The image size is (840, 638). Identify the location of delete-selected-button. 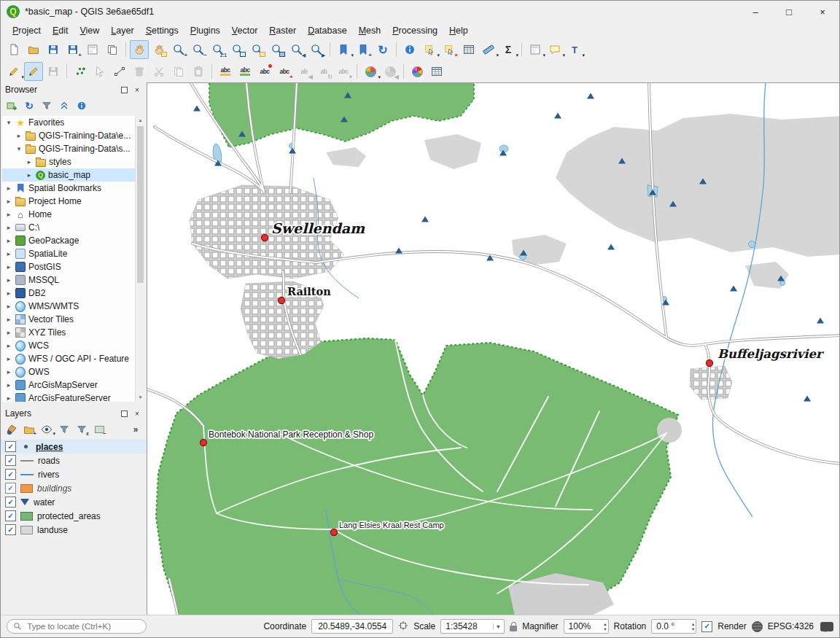
(139, 71).